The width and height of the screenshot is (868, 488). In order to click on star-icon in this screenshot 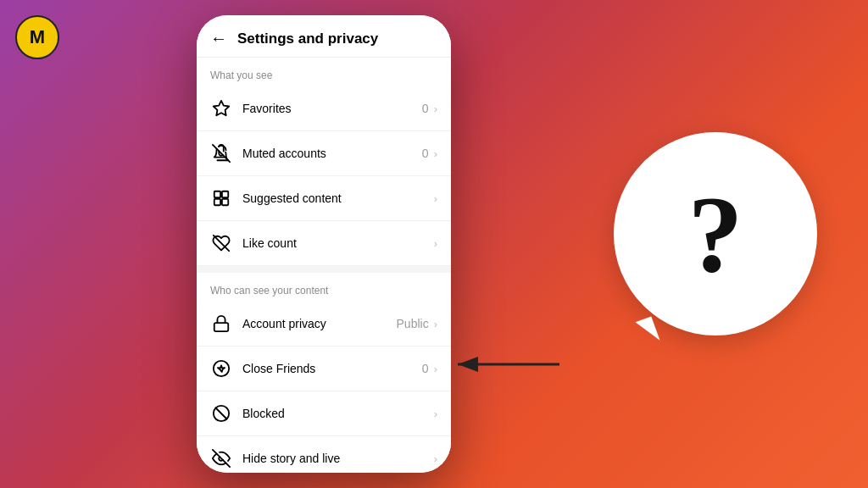, I will do `click(221, 108)`.